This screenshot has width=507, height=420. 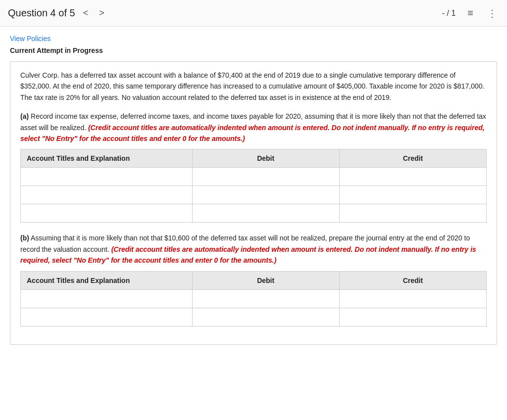 I want to click on prev-button: <, so click(x=86, y=13).